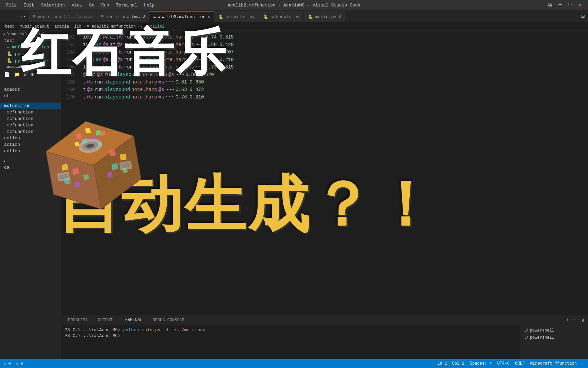 The width and height of the screenshot is (588, 368). Describe the element at coordinates (12, 5) in the screenshot. I see `menu-file: File` at that location.